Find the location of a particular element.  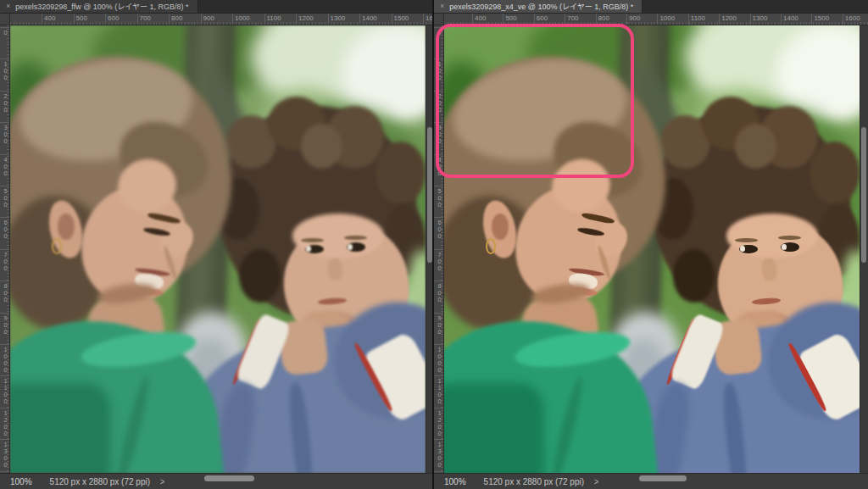

highlight-annotation-rect is located at coordinates (535, 101).